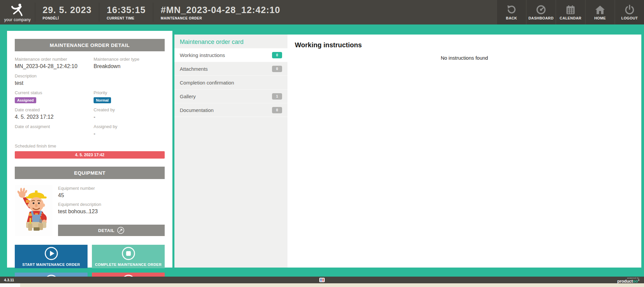 This screenshot has height=287, width=644. I want to click on tab-label: Working instructions, so click(203, 55).